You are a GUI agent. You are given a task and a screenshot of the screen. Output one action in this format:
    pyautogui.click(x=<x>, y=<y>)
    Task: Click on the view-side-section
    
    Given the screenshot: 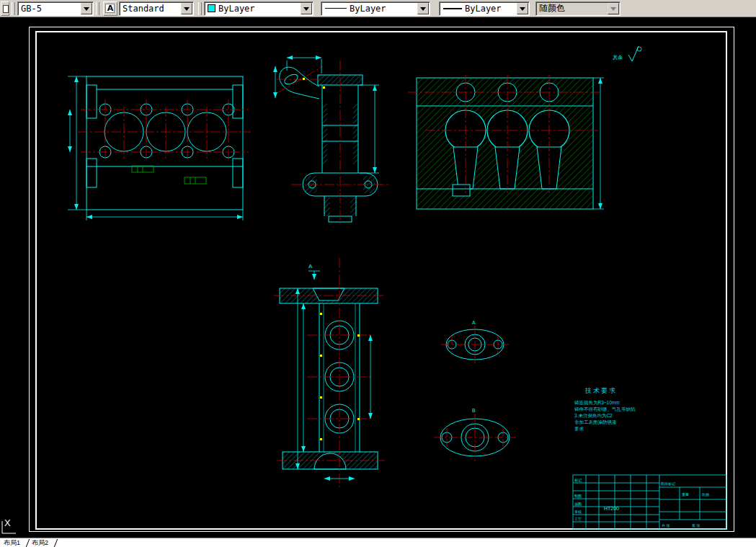 What is the action you would take?
    pyautogui.click(x=332, y=142)
    